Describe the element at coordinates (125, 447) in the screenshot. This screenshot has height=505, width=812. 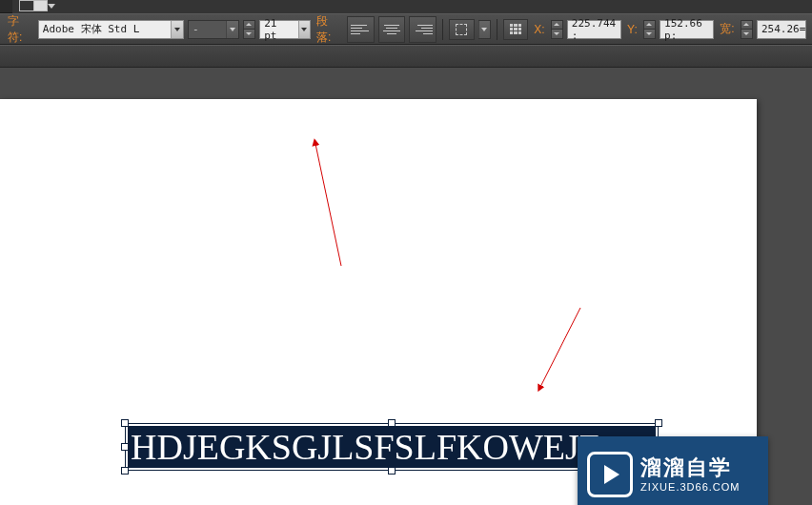
I see `resize-handle-ml` at that location.